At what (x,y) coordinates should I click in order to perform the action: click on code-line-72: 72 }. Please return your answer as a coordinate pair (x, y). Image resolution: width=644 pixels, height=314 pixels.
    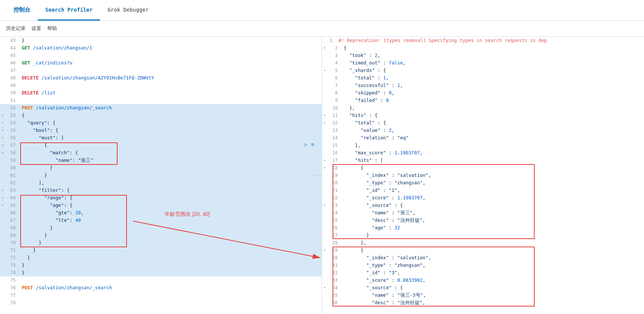
    Looking at the image, I should click on (161, 258).